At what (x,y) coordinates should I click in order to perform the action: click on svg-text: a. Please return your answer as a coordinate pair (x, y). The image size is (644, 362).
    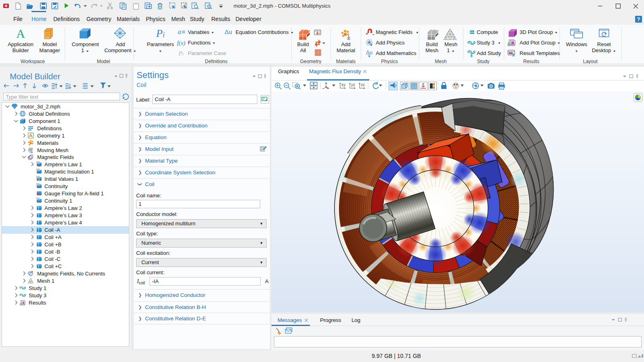
    Looking at the image, I should click on (179, 32).